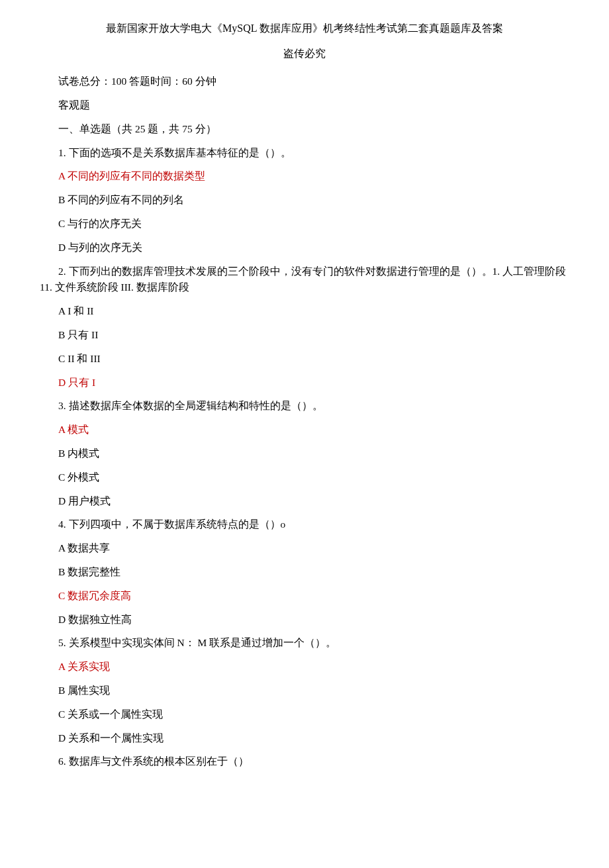 This screenshot has width=609, height=868. What do you see at coordinates (304, 430) in the screenshot?
I see `q3-option-a: A 模式` at bounding box center [304, 430].